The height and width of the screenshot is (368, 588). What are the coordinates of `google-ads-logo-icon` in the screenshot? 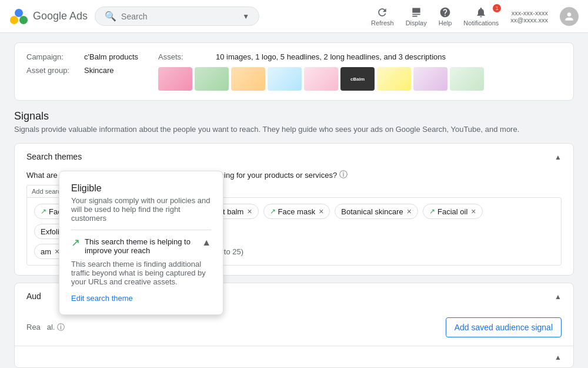 It's located at (19, 16).